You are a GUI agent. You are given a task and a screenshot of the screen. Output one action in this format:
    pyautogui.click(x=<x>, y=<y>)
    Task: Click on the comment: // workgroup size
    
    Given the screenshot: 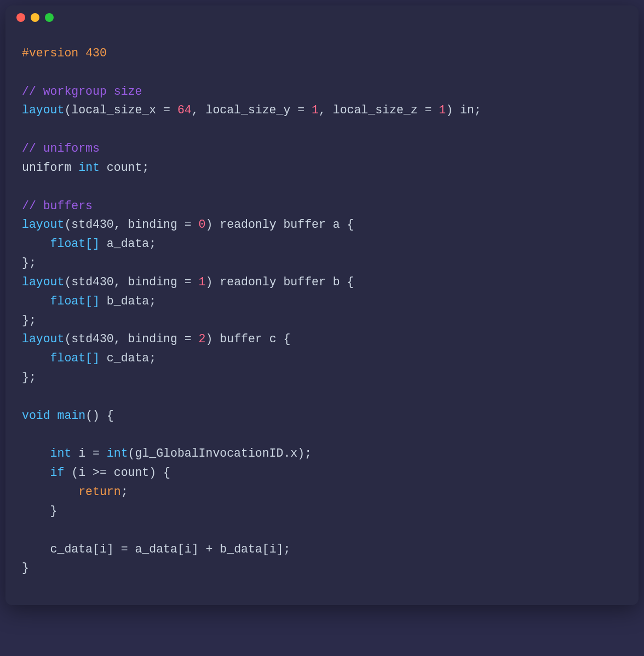 What is the action you would take?
    pyautogui.click(x=82, y=91)
    